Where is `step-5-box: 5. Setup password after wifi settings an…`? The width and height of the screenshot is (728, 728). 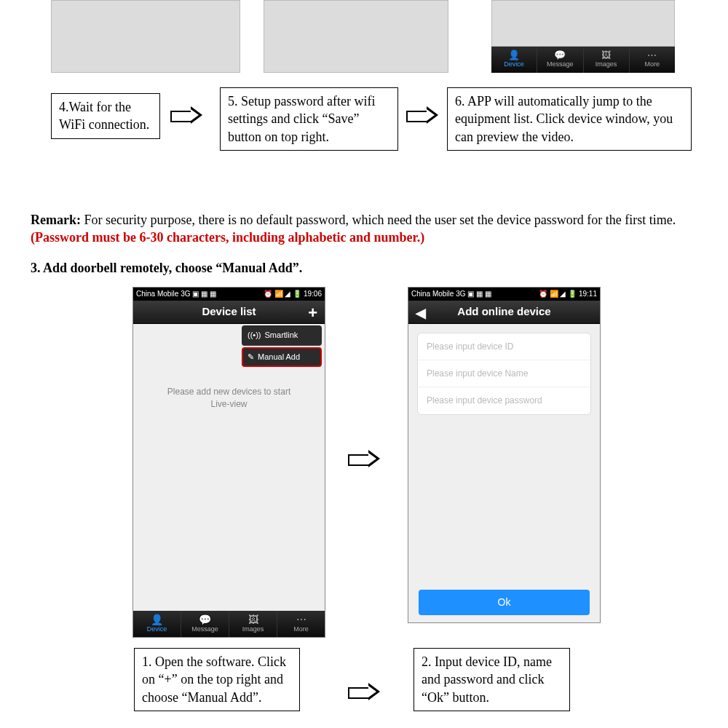
step-5-box: 5. Setup password after wifi settings an… is located at coordinates (309, 119).